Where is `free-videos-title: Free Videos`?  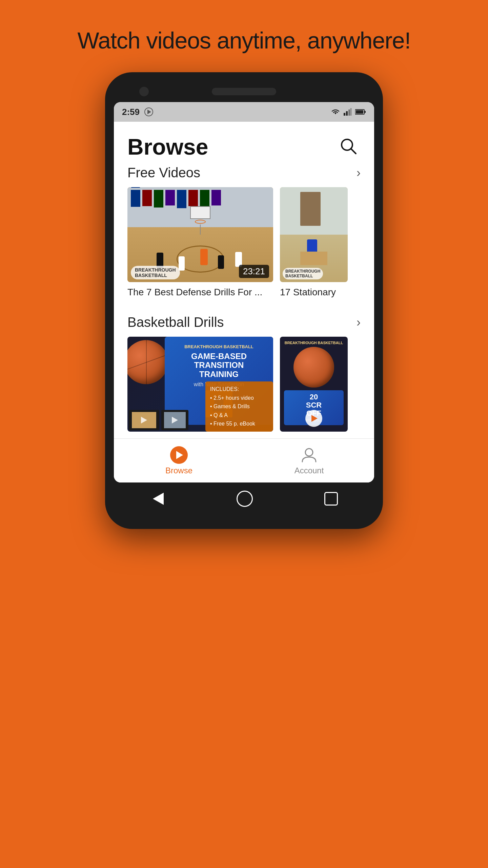 free-videos-title: Free Videos is located at coordinates (164, 173).